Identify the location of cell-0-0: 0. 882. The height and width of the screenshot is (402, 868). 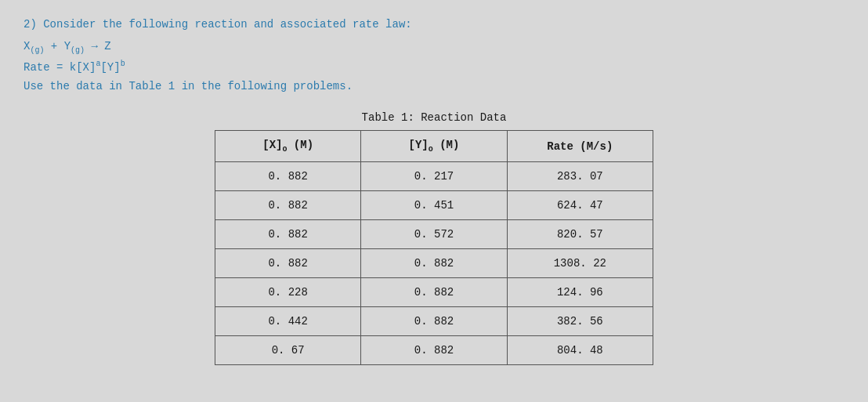
(288, 177).